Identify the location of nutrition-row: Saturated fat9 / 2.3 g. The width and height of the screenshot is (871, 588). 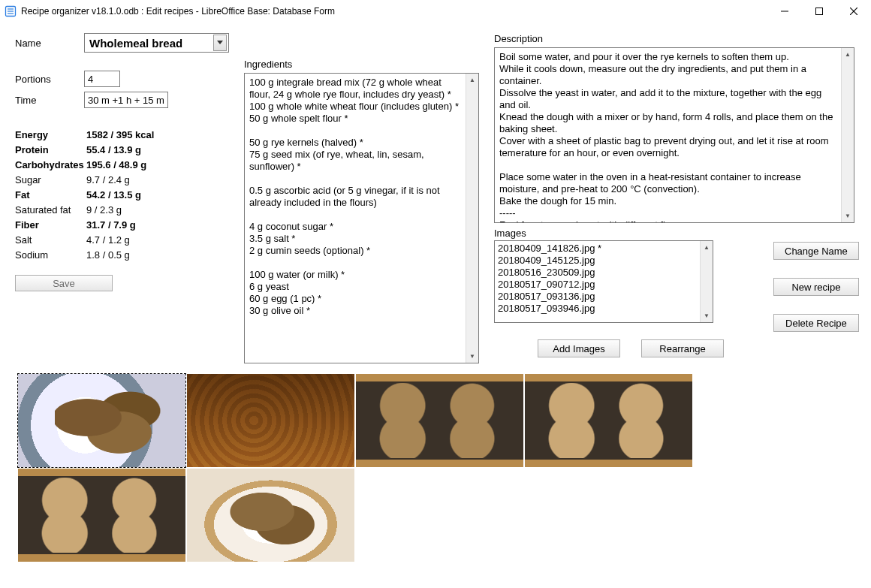
(122, 210).